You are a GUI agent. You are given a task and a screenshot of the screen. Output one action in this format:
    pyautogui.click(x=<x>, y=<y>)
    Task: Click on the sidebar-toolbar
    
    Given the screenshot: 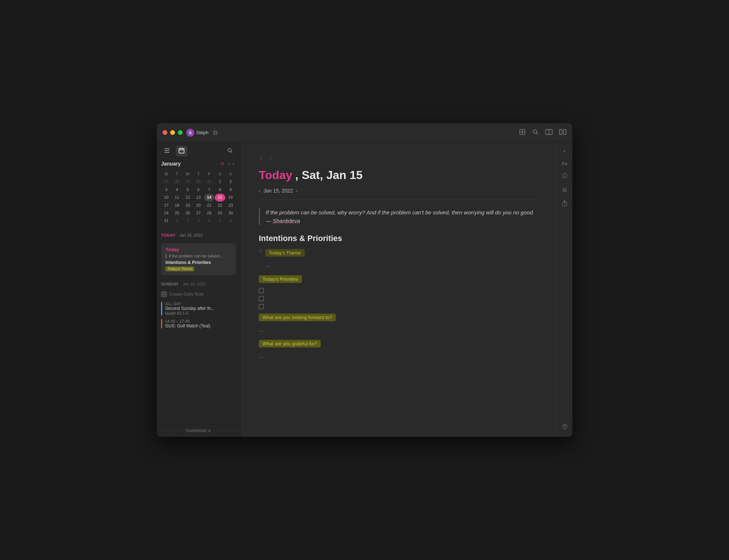 What is the action you would take?
    pyautogui.click(x=198, y=151)
    